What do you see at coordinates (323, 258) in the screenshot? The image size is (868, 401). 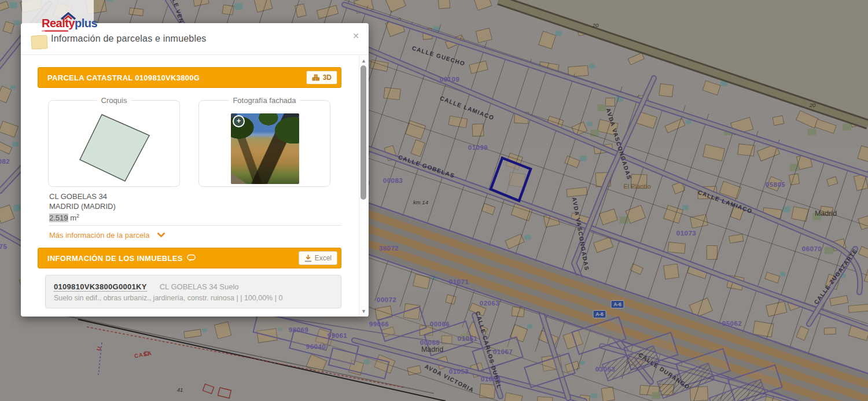 I see `export-excel-label: Excel` at bounding box center [323, 258].